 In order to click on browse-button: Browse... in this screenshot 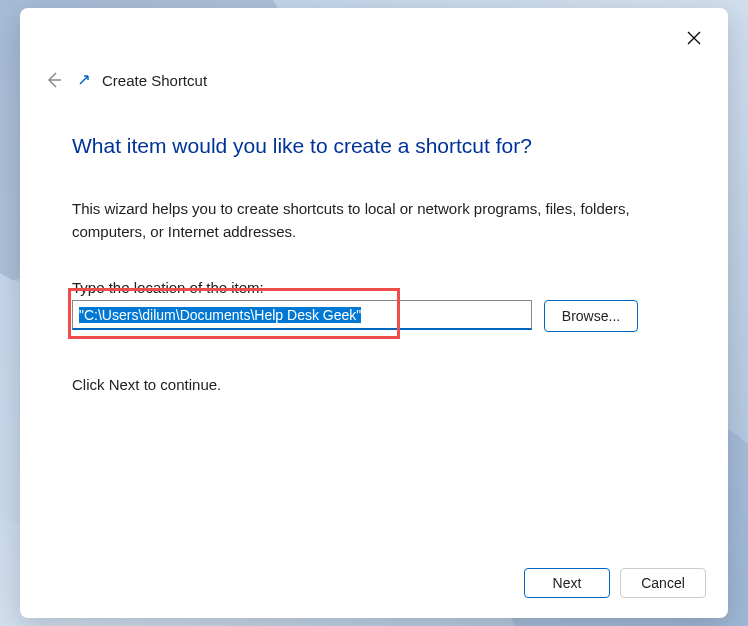, I will do `click(591, 316)`.